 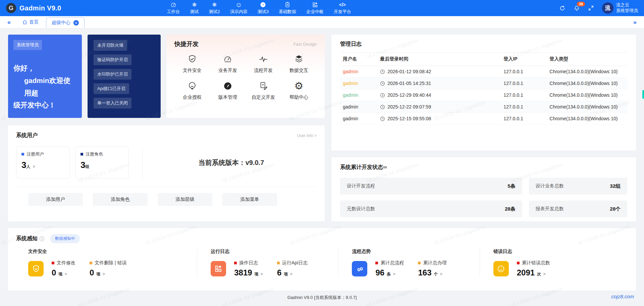 I want to click on app-title: Gadmin V9.0, so click(x=40, y=8).